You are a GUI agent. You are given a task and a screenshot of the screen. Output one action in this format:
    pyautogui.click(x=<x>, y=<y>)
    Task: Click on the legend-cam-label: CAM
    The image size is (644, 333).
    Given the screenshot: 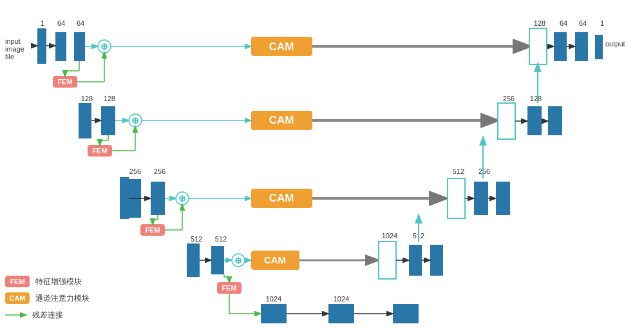 What is the action you would take?
    pyautogui.click(x=17, y=298)
    